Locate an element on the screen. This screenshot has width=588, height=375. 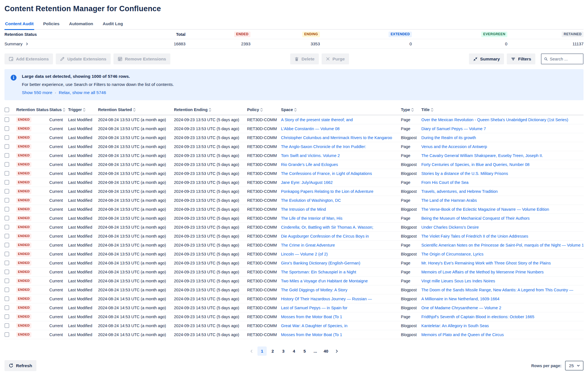
title-link: The Origin of Circumstance, Lyrics is located at coordinates (452, 254).